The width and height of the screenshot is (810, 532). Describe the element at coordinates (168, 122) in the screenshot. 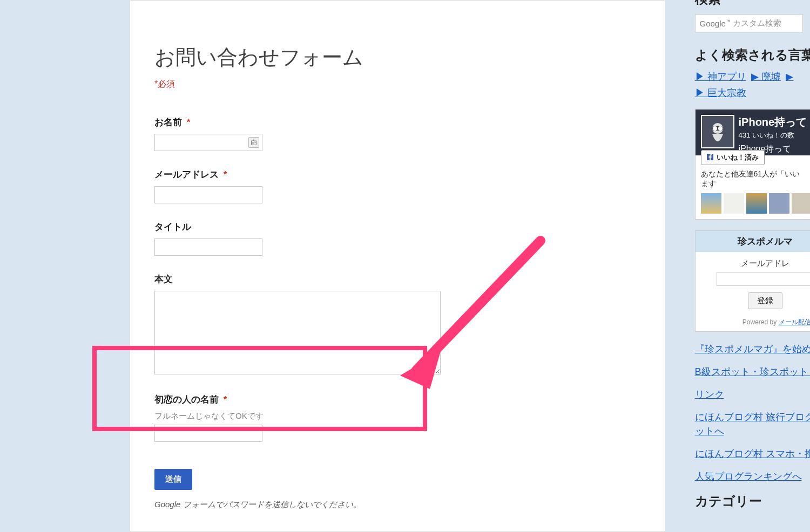

I see `name-label-text: お名前` at that location.